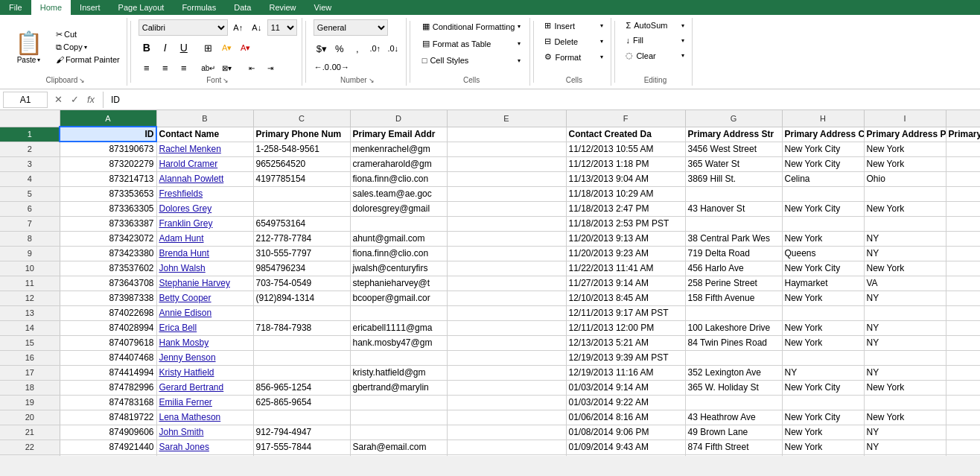  I want to click on cell-21-F: 01/08/2014 9:06 PM, so click(626, 432).